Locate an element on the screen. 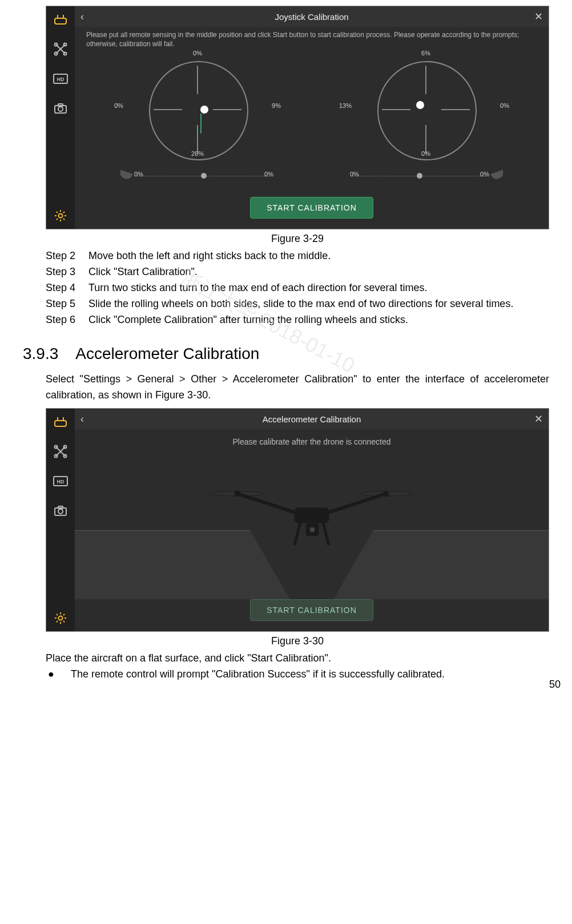 The image size is (572, 924). figure-3-29-caption: Figure 3-29 is located at coordinates (297, 239).